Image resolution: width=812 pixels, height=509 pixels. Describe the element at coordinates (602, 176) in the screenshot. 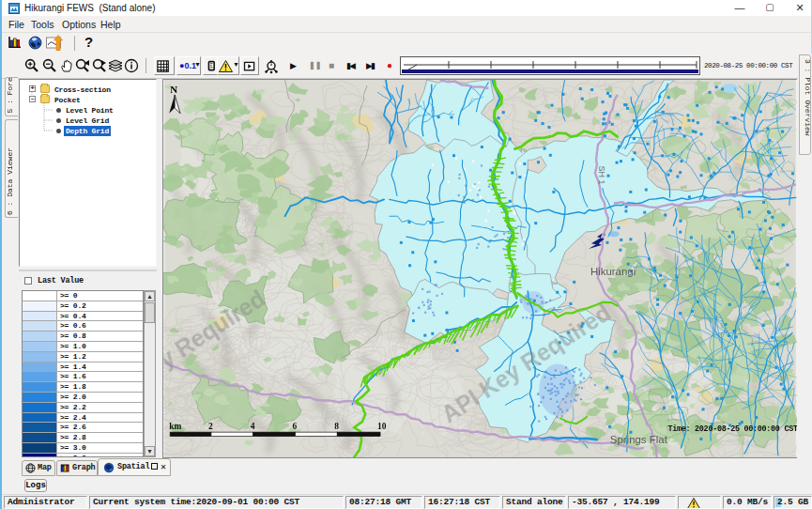

I see `svg-text: SH 1` at that location.